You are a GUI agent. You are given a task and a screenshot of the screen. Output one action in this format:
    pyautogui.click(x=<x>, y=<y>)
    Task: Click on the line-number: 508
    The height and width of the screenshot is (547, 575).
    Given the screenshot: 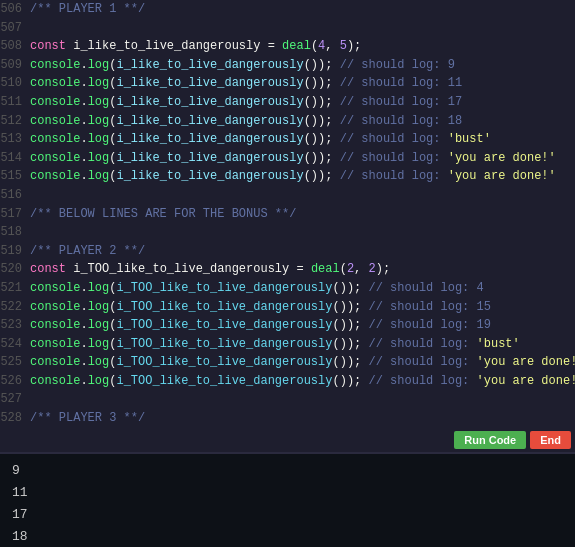 What is the action you would take?
    pyautogui.click(x=15, y=46)
    